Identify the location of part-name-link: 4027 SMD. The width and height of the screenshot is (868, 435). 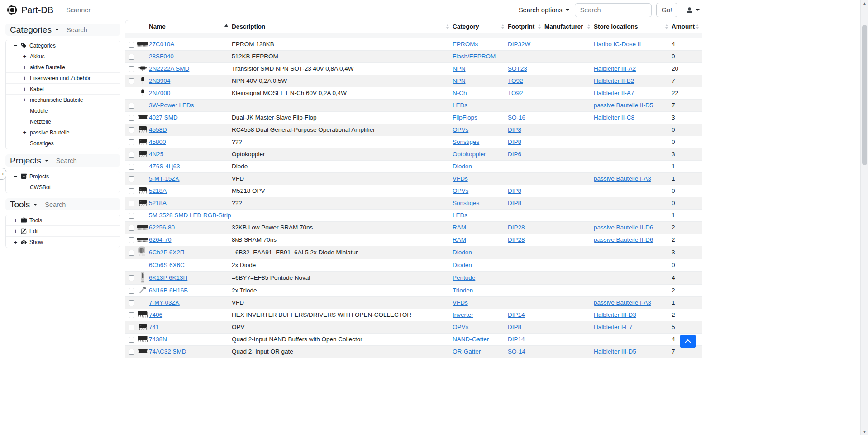
(163, 118).